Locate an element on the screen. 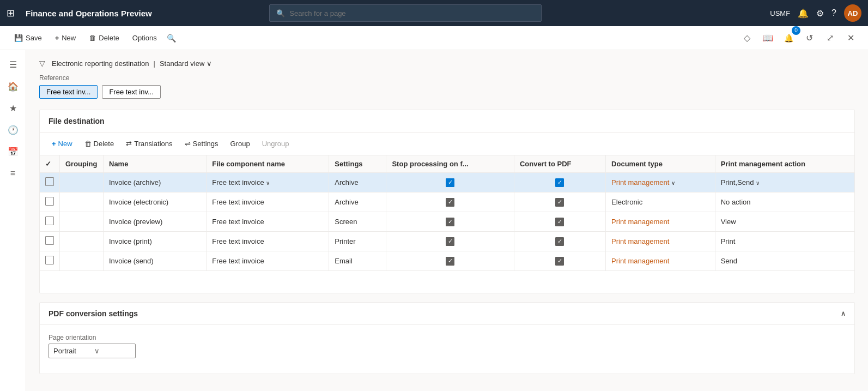 This screenshot has height=391, width=868. help-icon: ? is located at coordinates (834, 13).